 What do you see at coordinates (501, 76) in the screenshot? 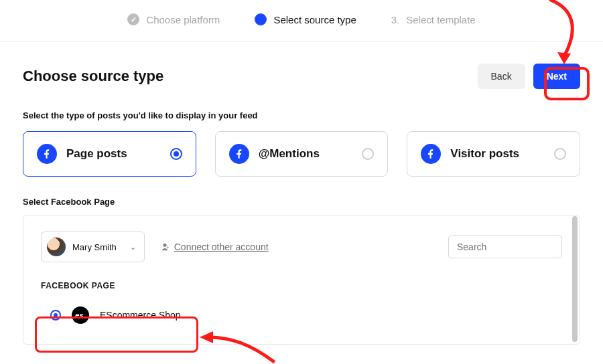
I see `back-button: Back` at bounding box center [501, 76].